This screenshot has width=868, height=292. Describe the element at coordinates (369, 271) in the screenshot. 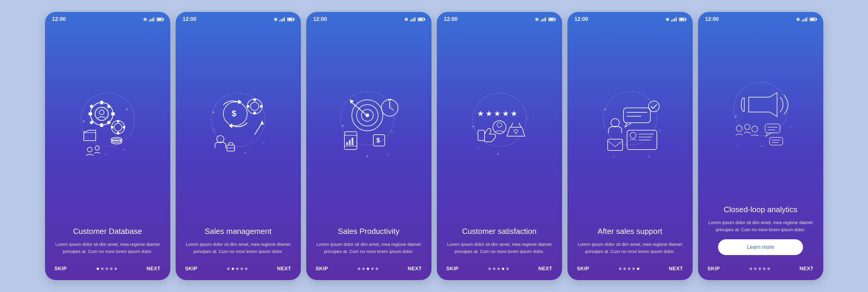

I see `bottom-nav-3: SKIP NEXT` at that location.